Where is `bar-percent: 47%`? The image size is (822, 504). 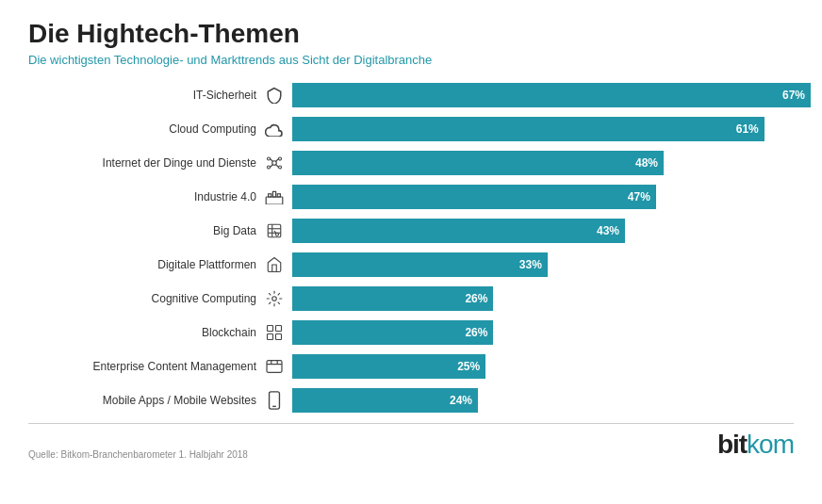 bar-percent: 47% is located at coordinates (642, 197).